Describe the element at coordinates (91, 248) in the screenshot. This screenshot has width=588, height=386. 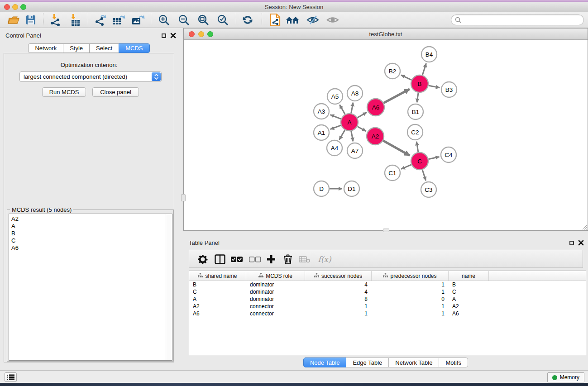
I see `result-list-item: A6` at that location.